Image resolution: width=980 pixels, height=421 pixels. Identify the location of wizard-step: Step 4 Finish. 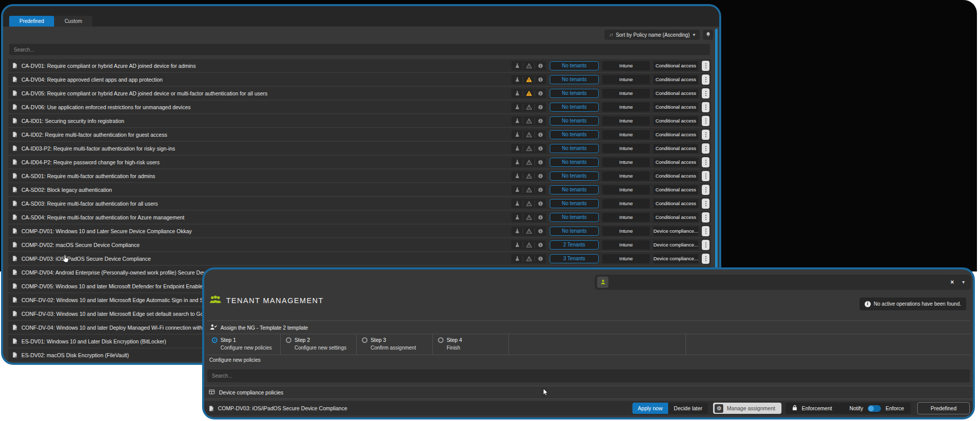
(471, 344).